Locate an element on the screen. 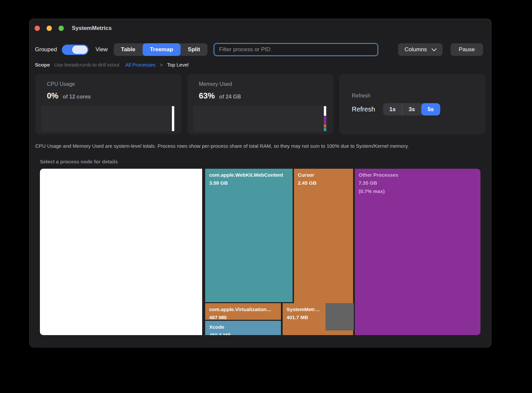  tile-memory-value: 401.7 MB is located at coordinates (303, 317).